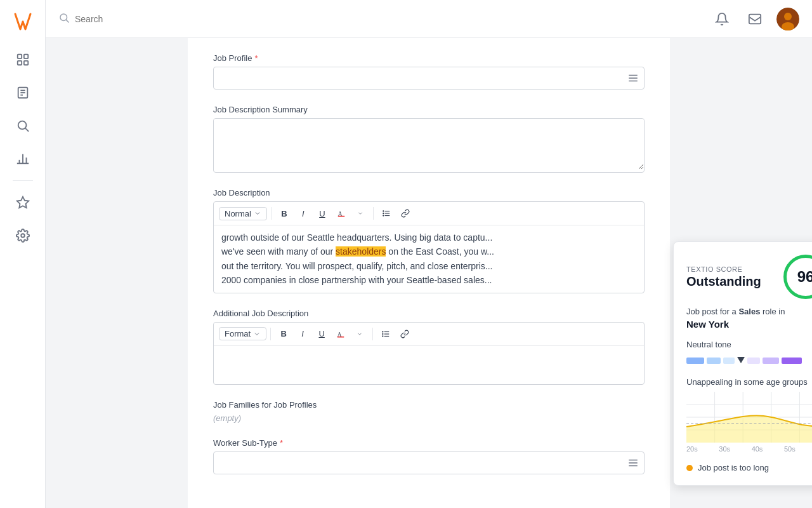 This screenshot has height=508, width=812. I want to click on search-input, so click(138, 19).